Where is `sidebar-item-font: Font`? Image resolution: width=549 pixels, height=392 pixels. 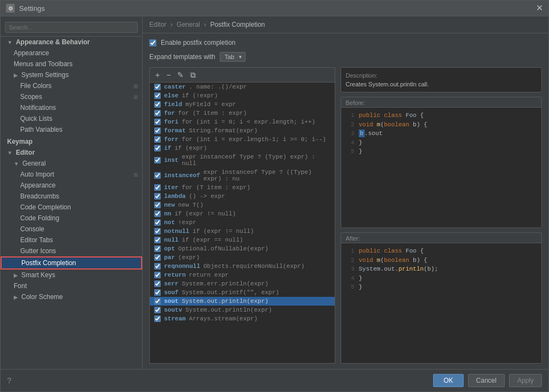 sidebar-item-font: Font is located at coordinates (71, 286).